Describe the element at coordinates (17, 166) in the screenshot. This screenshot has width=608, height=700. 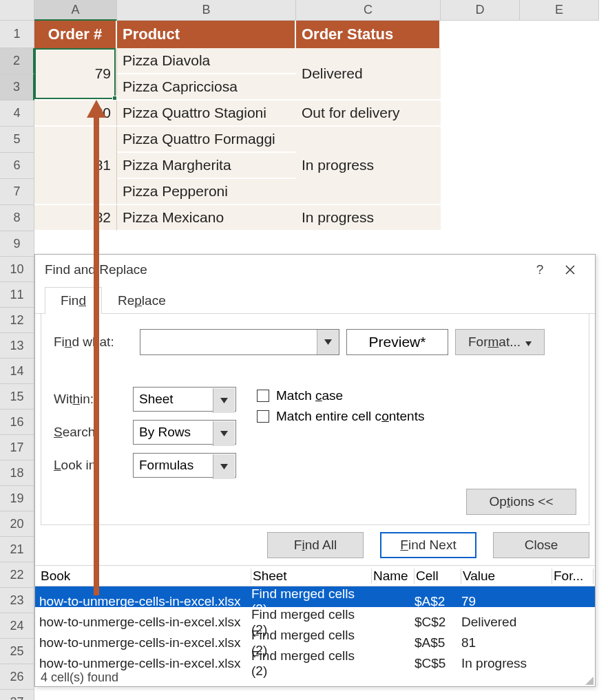
I see `row-header-6: 6` at that location.